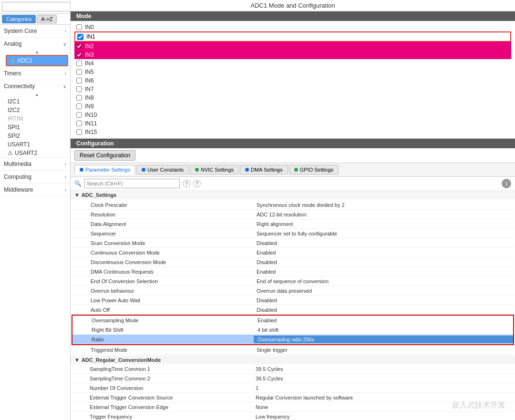  Describe the element at coordinates (47, 19) in the screenshot. I see `tab-atoz: A->Z` at that location.